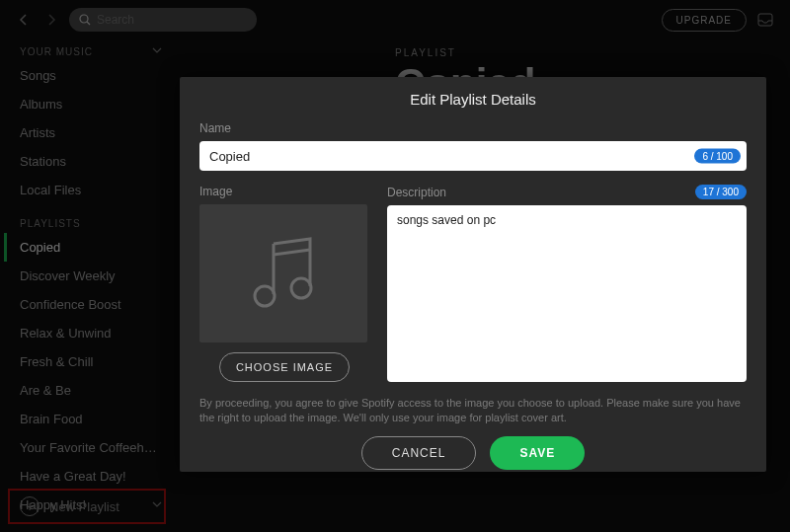 This screenshot has height=532, width=790. I want to click on choose-image-button: CHOOSE IMAGE, so click(284, 367).